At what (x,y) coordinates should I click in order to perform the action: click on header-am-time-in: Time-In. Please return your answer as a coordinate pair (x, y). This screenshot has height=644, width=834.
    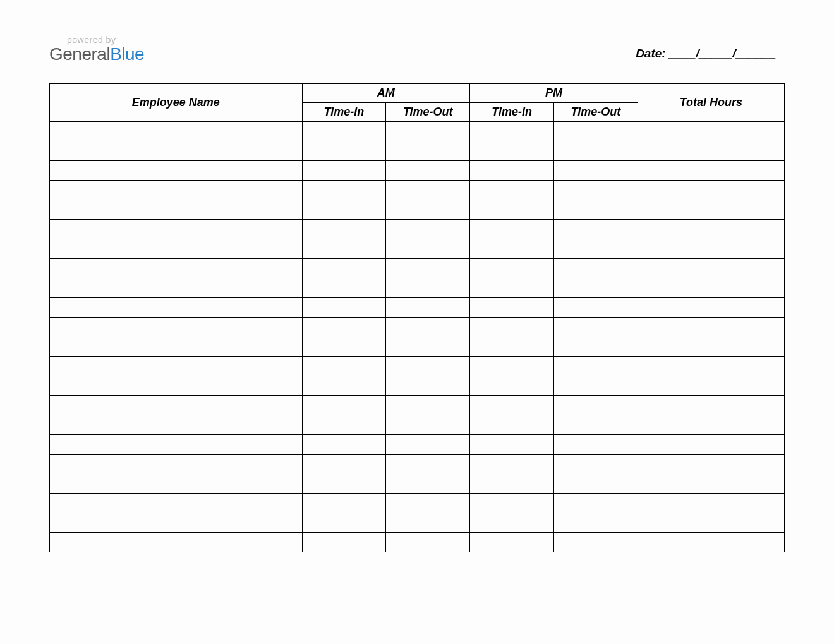
    Looking at the image, I should click on (344, 112).